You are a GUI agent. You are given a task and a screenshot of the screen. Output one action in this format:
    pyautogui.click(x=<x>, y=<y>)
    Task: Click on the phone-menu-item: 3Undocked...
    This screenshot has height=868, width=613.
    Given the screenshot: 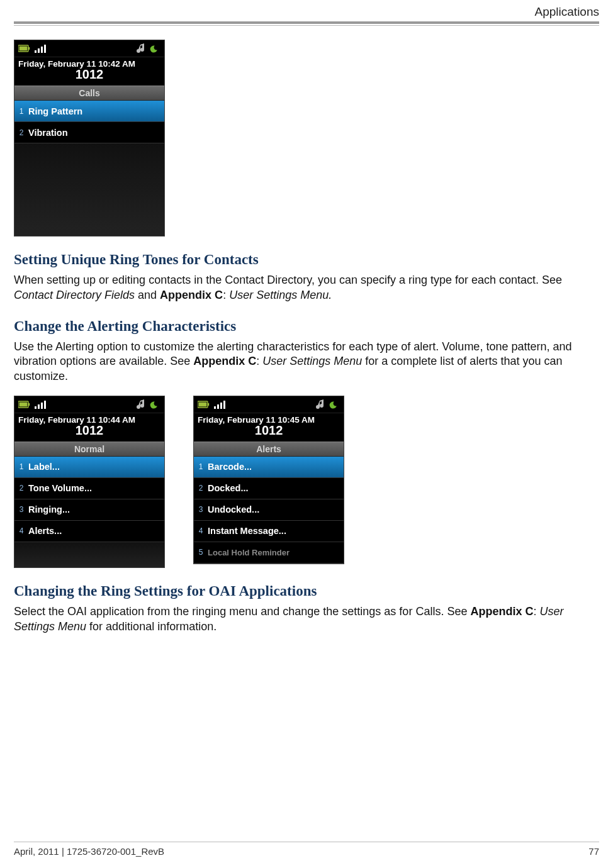 What is the action you would take?
    pyautogui.click(x=269, y=510)
    